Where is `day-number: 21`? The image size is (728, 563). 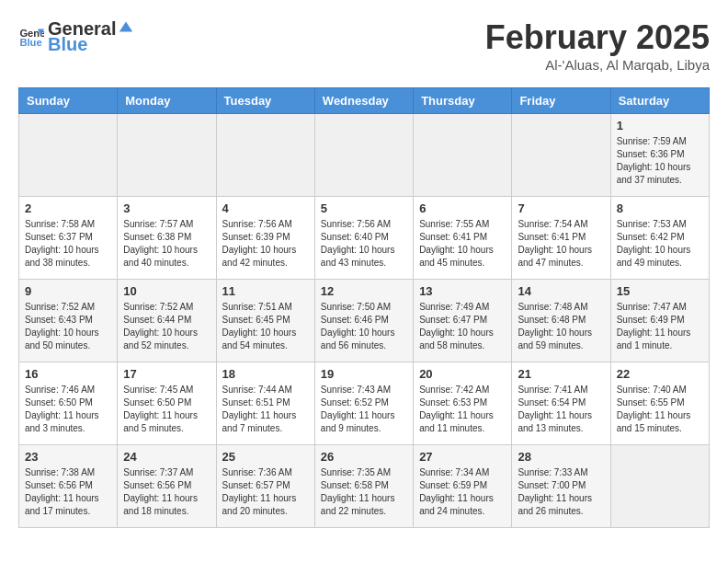 day-number: 21 is located at coordinates (561, 373).